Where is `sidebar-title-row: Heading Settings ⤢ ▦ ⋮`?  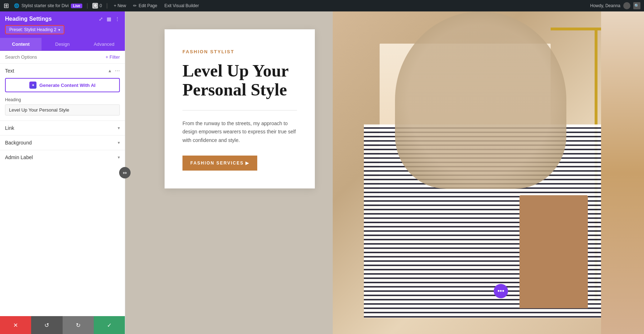
sidebar-title-row: Heading Settings ⤢ ▦ ⋮ is located at coordinates (62, 19).